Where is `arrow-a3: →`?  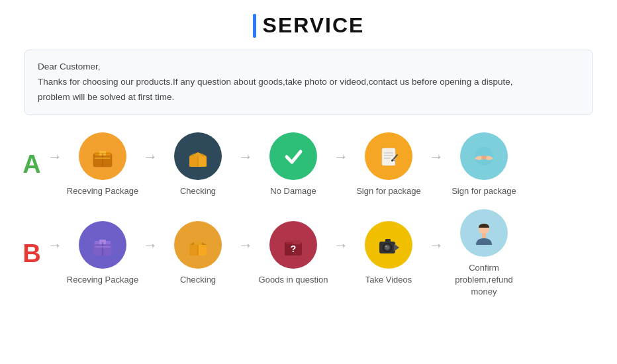 arrow-a3: → is located at coordinates (341, 165).